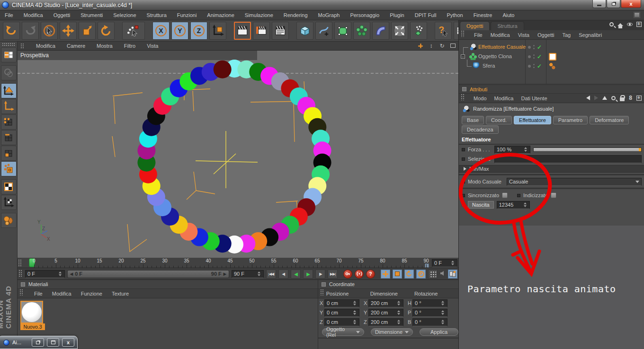 The height and width of the screenshot is (349, 644). Describe the element at coordinates (105, 46) in the screenshot. I see `vp-menu-mostra: Mostra` at that location.